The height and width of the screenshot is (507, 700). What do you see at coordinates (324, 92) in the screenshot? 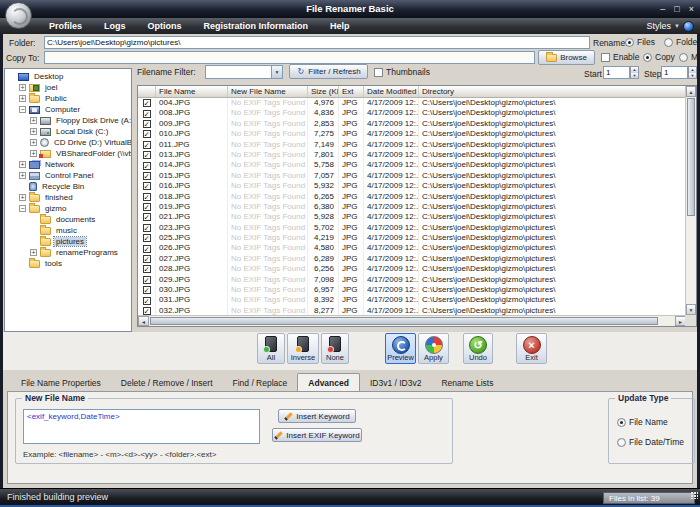
I see `column-header-size-kb: Size (KB)` at bounding box center [324, 92].